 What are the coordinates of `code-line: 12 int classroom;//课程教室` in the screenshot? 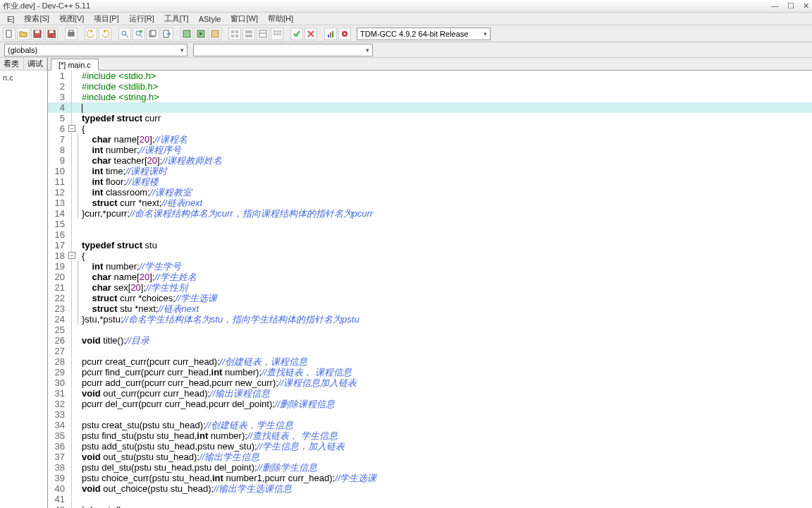 It's located at (430, 192).